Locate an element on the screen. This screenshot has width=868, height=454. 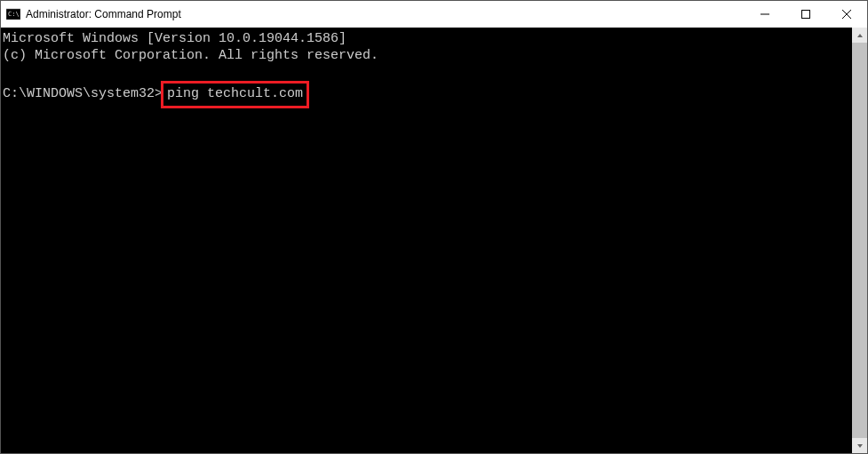
vertical-scrollbar is located at coordinates (860, 240).